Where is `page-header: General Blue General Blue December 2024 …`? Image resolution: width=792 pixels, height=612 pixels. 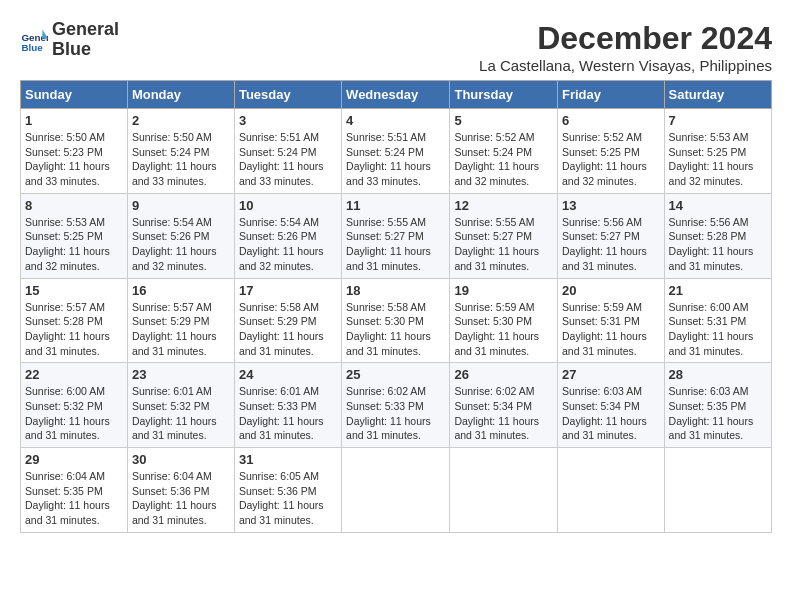
page-header: General Blue General Blue December 2024 … is located at coordinates (396, 47).